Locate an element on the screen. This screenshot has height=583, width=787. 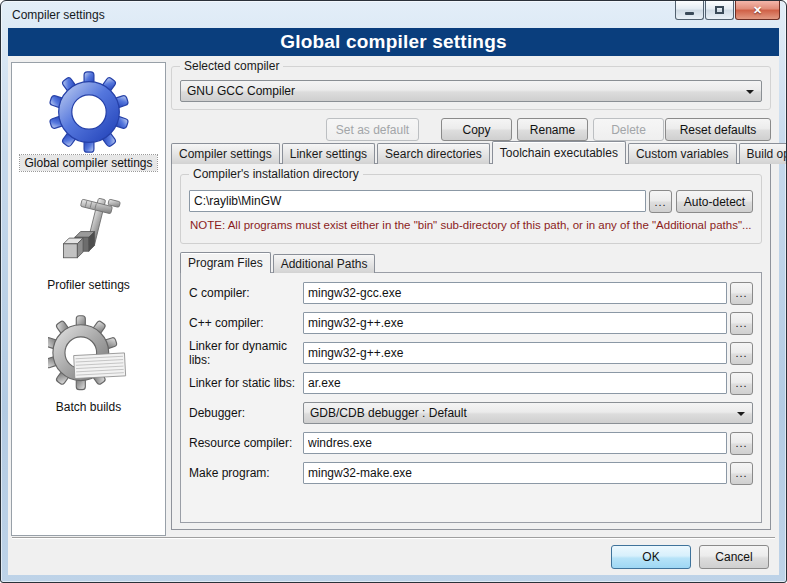
caliper-icon is located at coordinates (88, 234).